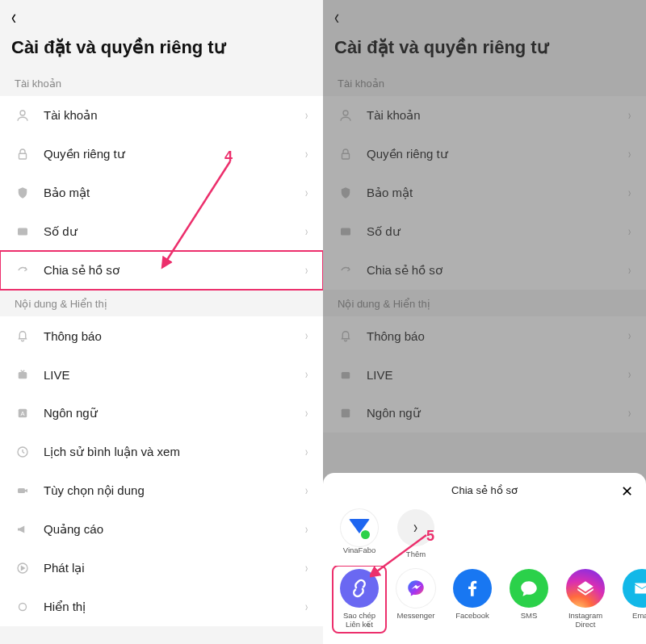 The width and height of the screenshot is (646, 644). What do you see at coordinates (162, 607) in the screenshot?
I see `row-display: Hiển thị ›` at bounding box center [162, 607].